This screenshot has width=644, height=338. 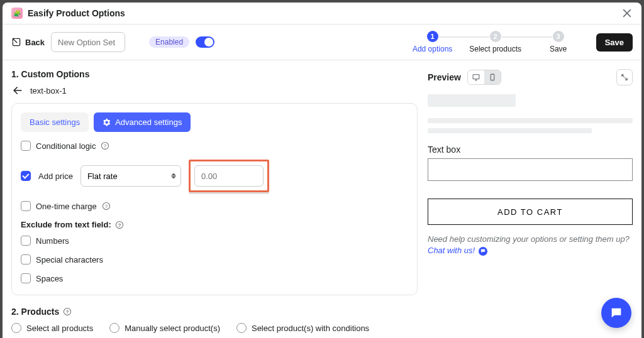 What do you see at coordinates (616, 313) in the screenshot?
I see `chat-bubble-icon` at bounding box center [616, 313].